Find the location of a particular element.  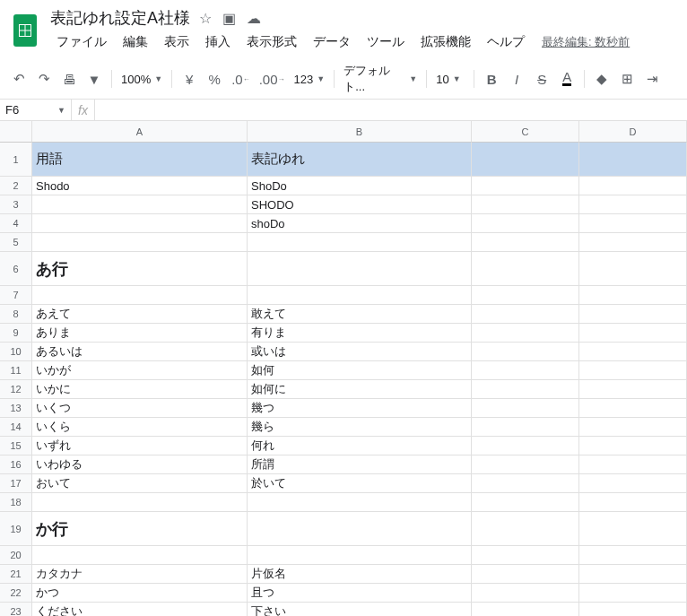

row-header: 18 is located at coordinates (16, 502).